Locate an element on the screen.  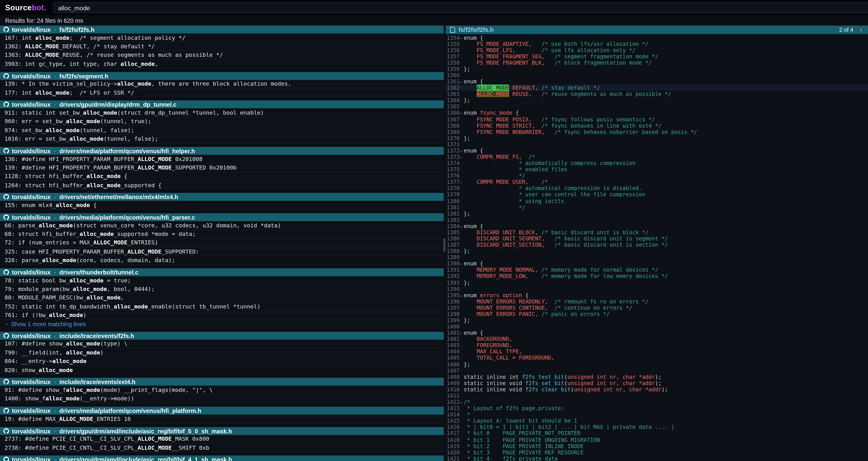
match-line: 68: struct hfi_buffer_alloc_mode_support… is located at coordinates (222, 234).